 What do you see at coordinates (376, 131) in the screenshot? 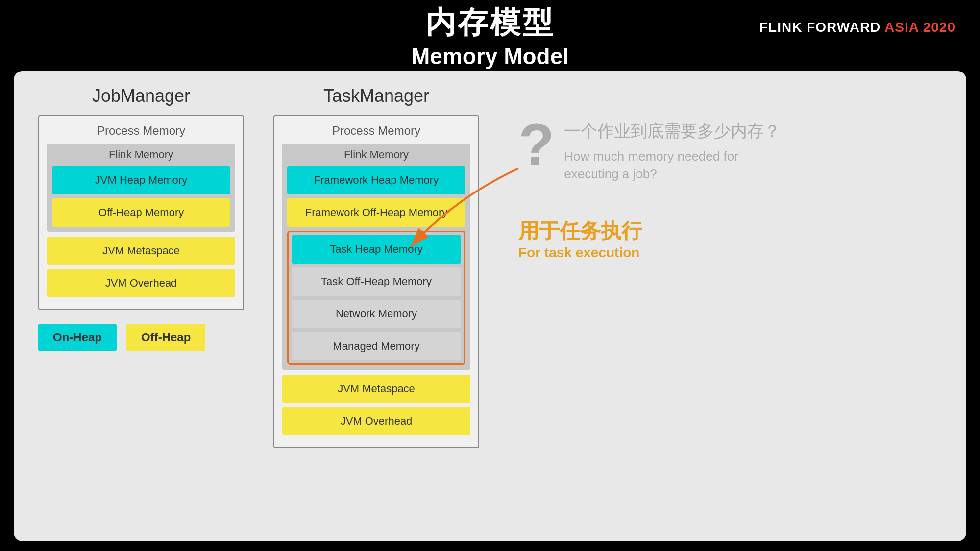
I see `tm-process-label: Process Memory` at bounding box center [376, 131].